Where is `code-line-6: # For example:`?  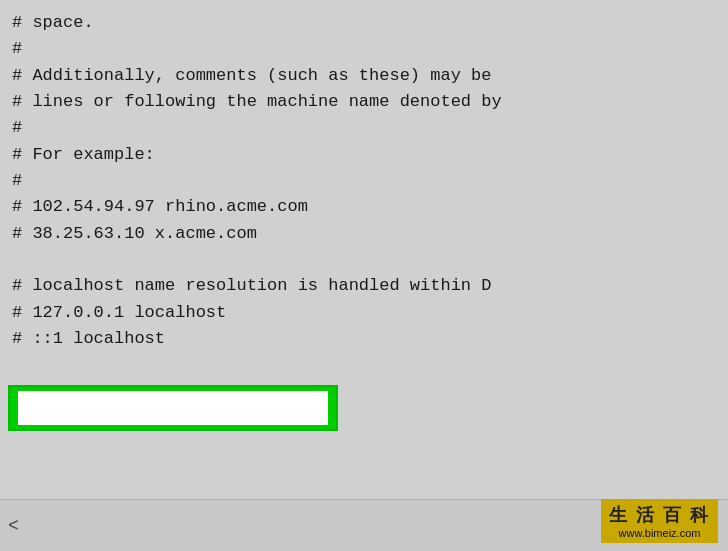
code-line-6: # For example: is located at coordinates (364, 155).